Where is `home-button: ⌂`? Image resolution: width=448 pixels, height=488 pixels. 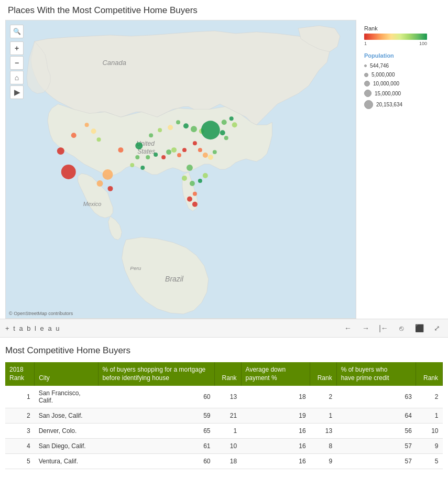
home-button: ⌂ is located at coordinates (17, 78).